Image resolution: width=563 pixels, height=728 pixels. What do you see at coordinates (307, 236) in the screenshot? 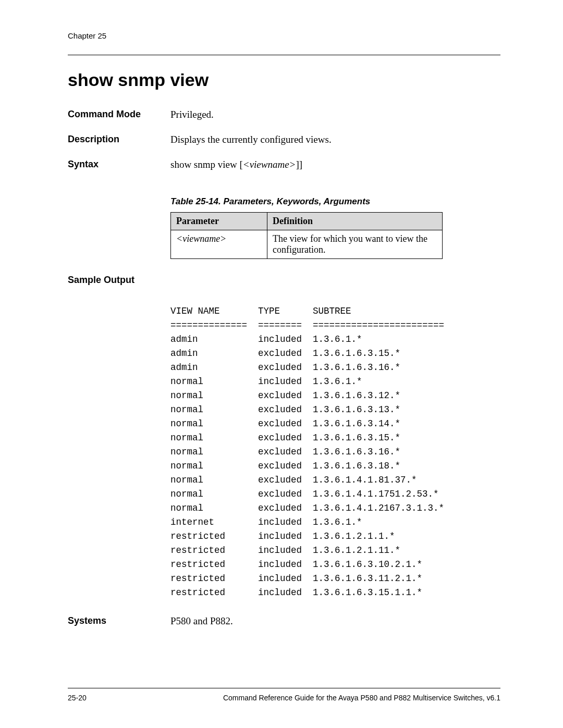
I see `parameters-table: Parameter Definition <viewname> The view…` at bounding box center [307, 236].